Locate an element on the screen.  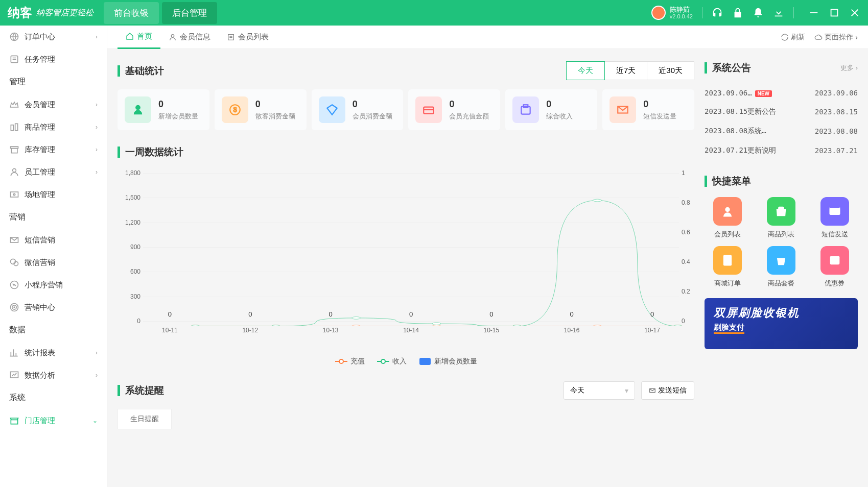
sidebar-item-analytics: 数据分析› is located at coordinates (53, 375).